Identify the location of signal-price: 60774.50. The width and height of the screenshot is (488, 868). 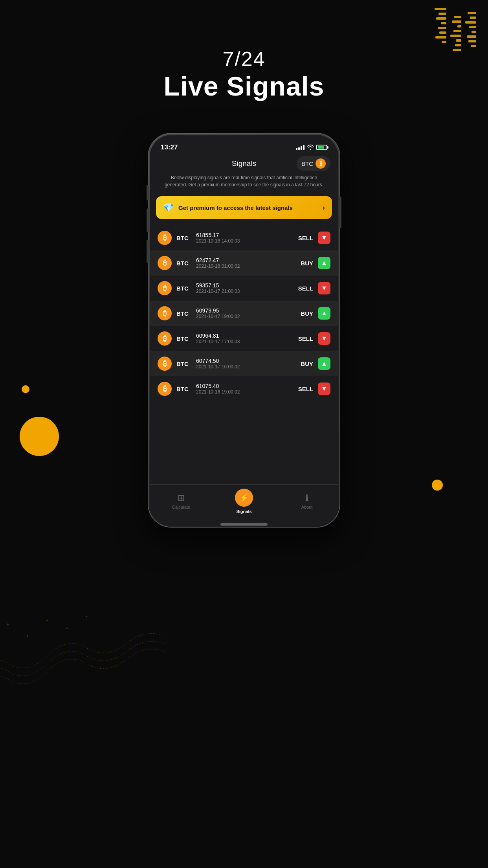
(244, 361).